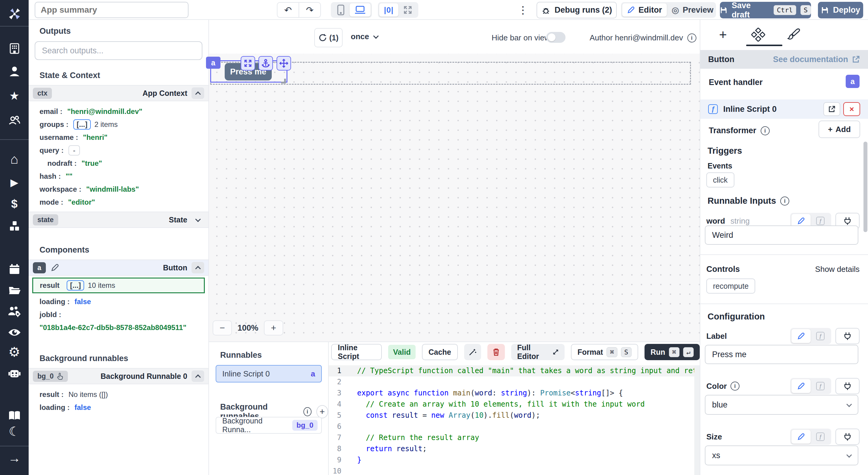 This screenshot has width=868, height=475. Describe the element at coordinates (329, 38) in the screenshot. I see `refresh-button: (1)` at that location.